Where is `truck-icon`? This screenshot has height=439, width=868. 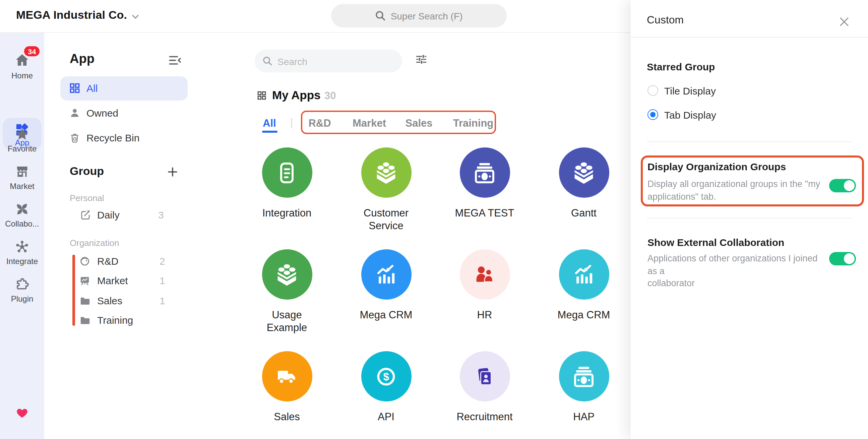
truck-icon is located at coordinates (287, 376).